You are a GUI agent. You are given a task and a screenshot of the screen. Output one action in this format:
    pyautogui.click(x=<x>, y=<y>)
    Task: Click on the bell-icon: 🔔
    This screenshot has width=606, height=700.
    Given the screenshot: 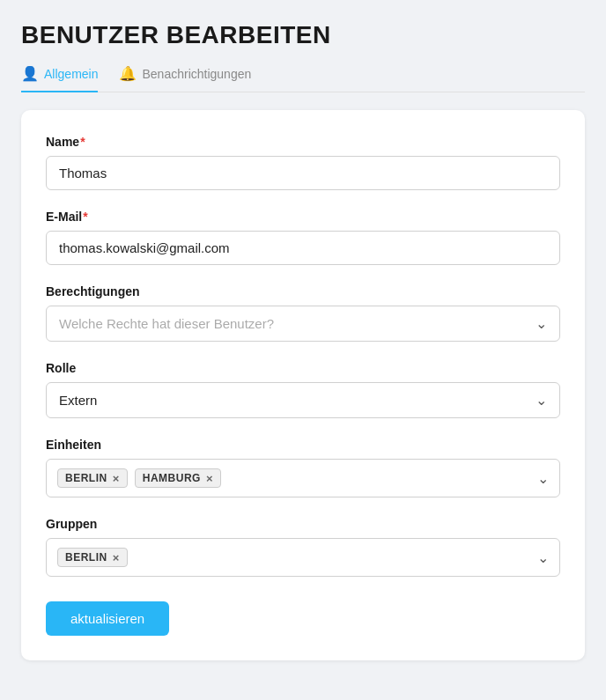 What is the action you would take?
    pyautogui.click(x=128, y=74)
    